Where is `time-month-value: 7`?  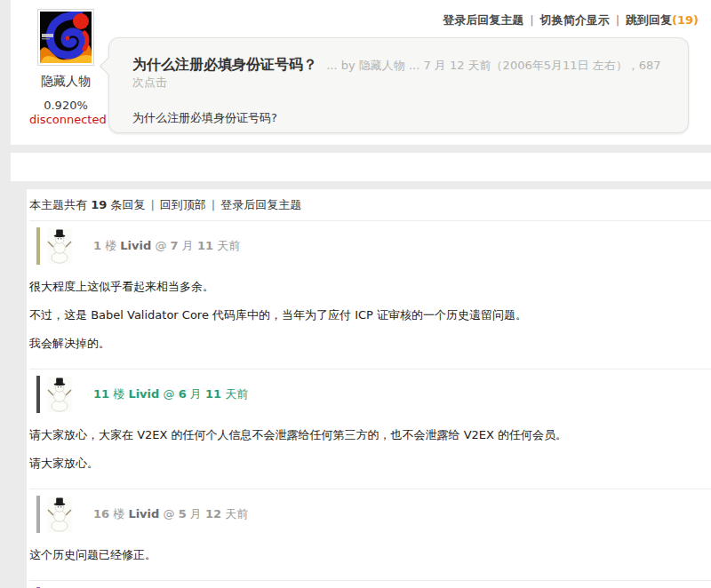
time-month-value: 7 is located at coordinates (174, 245).